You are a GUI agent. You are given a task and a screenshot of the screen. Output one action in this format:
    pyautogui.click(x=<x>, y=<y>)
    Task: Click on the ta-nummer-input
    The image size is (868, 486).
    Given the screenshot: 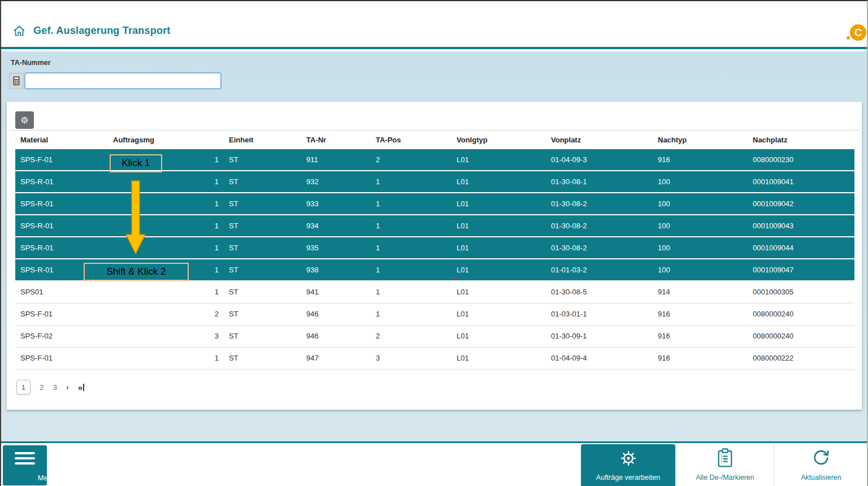 What is the action you would take?
    pyautogui.click(x=123, y=81)
    